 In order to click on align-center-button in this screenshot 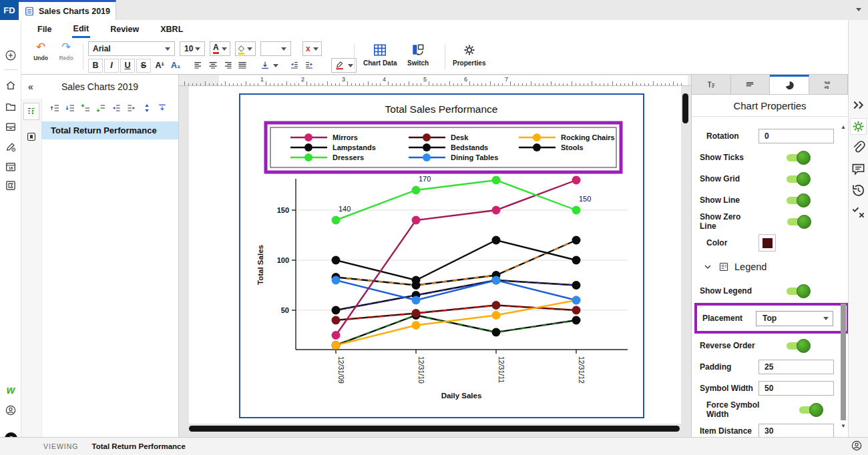, I will do `click(213, 65)`.